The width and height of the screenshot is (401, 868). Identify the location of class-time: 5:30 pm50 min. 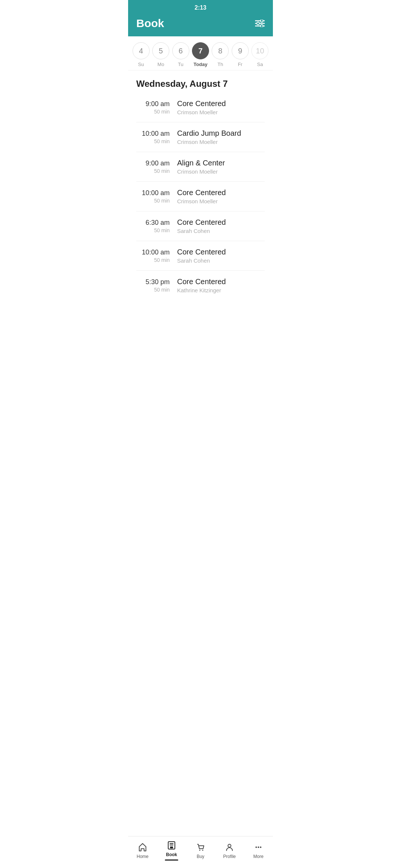
(157, 286).